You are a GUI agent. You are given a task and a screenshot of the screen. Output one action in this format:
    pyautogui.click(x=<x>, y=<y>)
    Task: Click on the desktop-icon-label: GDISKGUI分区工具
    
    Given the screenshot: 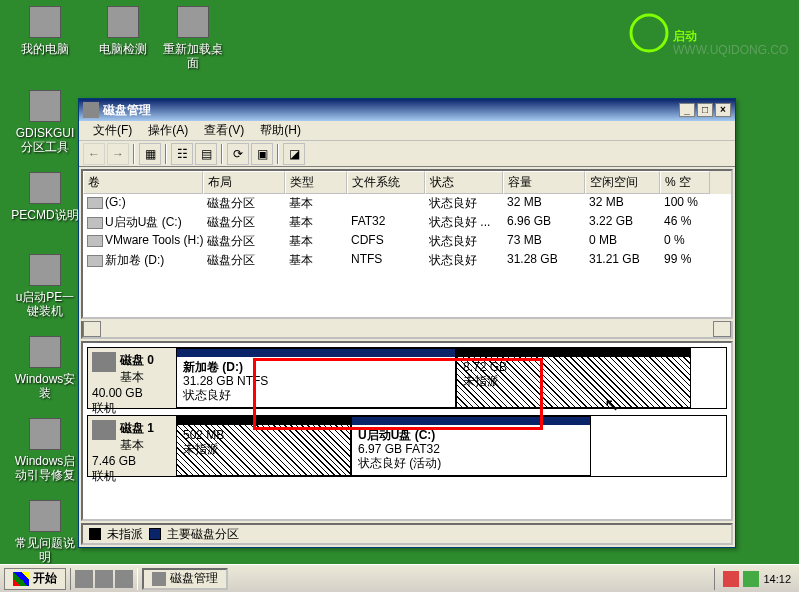 What is the action you would take?
    pyautogui.click(x=45, y=140)
    